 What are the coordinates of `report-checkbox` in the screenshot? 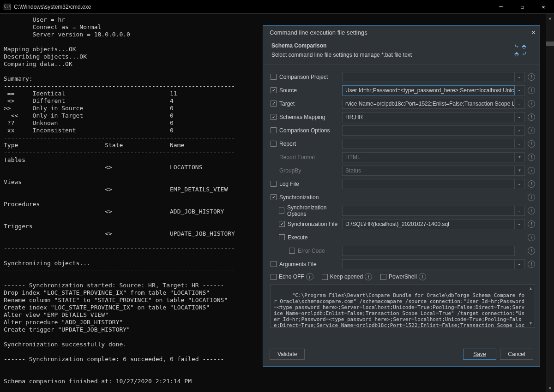 It's located at (273, 144).